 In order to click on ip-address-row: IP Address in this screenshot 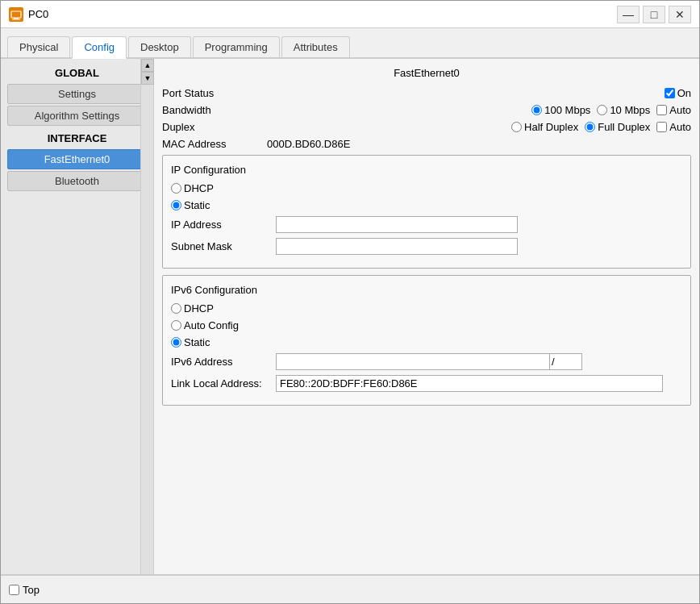, I will do `click(427, 224)`.